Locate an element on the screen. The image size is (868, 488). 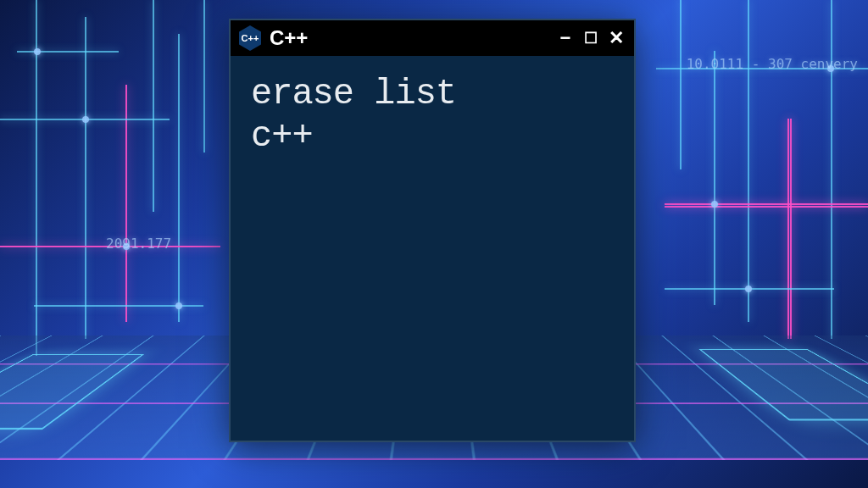
titlebar: C++ C++ − ☐ ✕ is located at coordinates (432, 38).